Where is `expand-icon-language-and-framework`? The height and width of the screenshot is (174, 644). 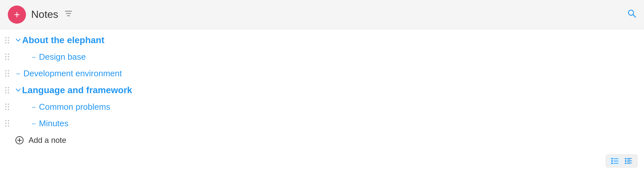
expand-icon-language-and-framework is located at coordinates (18, 90).